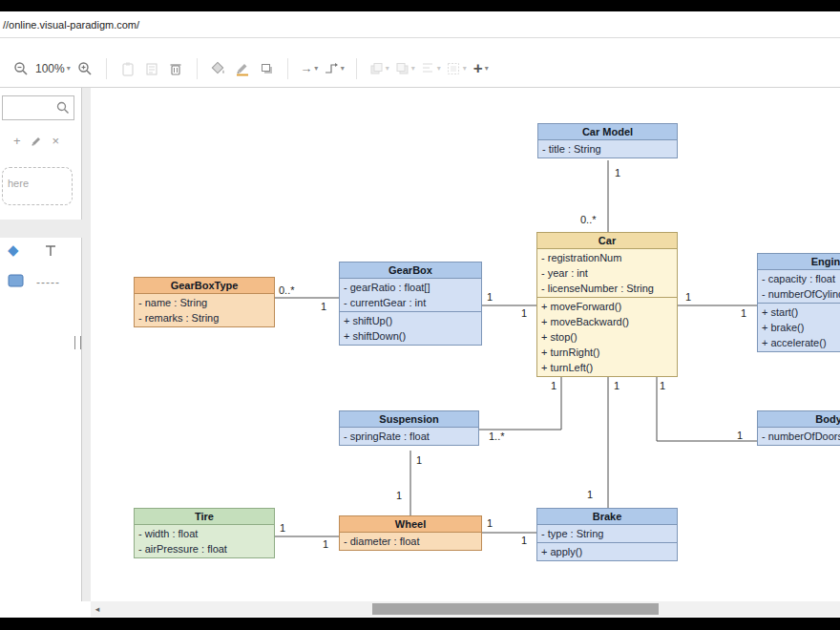  What do you see at coordinates (515, 609) in the screenshot?
I see `horizontal-scrollbar-thumb` at bounding box center [515, 609].